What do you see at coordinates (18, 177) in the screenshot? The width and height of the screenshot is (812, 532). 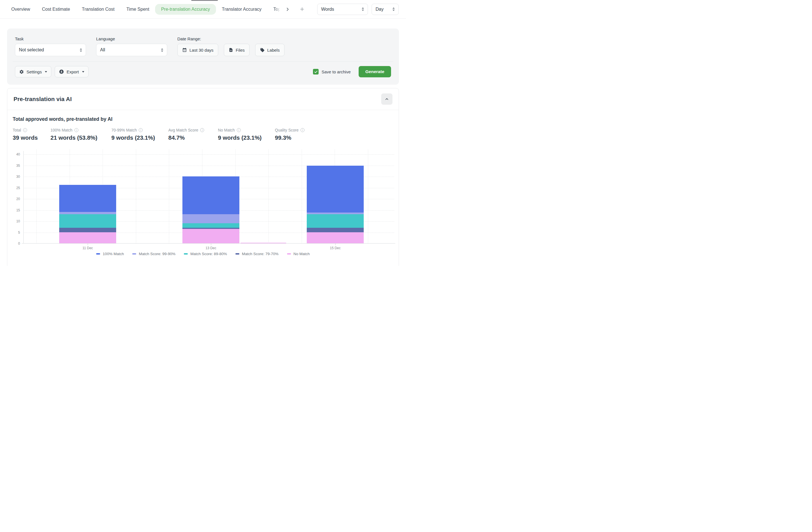 I see `y-axis-tick-label: 30` at bounding box center [18, 177].